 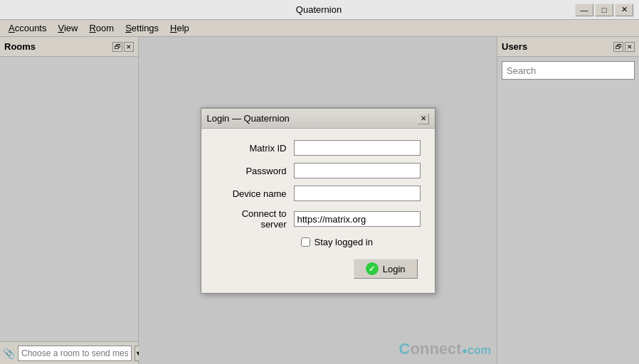 What do you see at coordinates (255, 193) in the screenshot?
I see `device-name-label: Device name` at bounding box center [255, 193].